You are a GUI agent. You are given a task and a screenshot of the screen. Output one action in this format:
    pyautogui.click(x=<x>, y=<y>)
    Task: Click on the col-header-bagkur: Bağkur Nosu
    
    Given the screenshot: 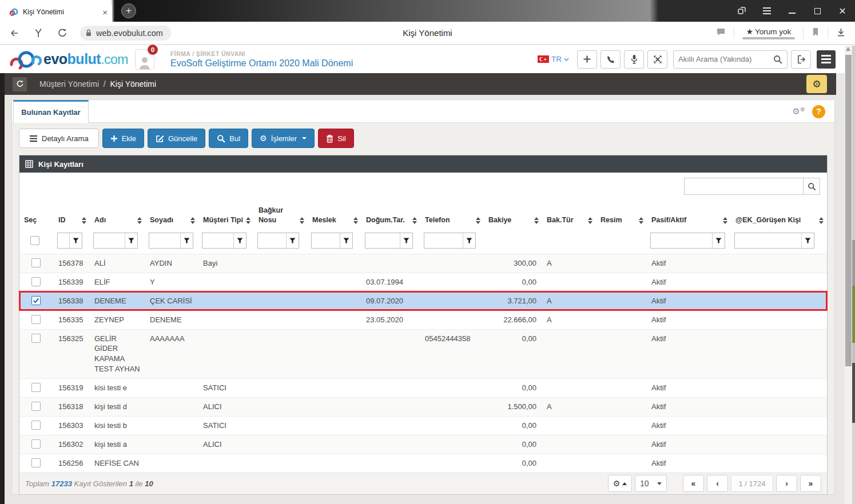 What is the action you would take?
    pyautogui.click(x=281, y=215)
    